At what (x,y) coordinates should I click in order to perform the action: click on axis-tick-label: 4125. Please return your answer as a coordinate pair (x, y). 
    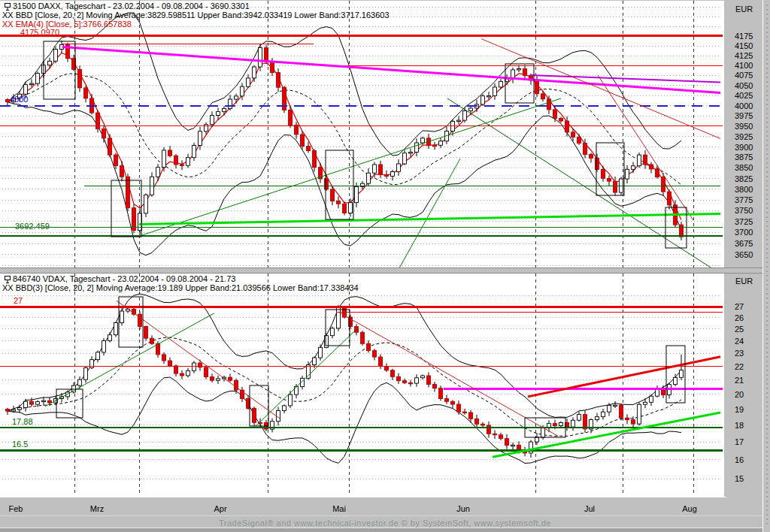
    Looking at the image, I should click on (748, 56).